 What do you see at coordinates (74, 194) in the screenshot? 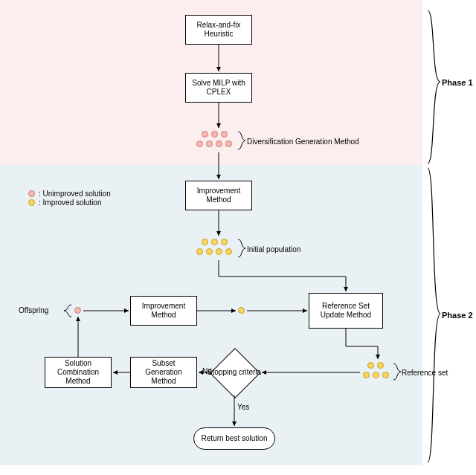
I see `legend-text-unimproved: : Unimproved solution` at bounding box center [74, 194].